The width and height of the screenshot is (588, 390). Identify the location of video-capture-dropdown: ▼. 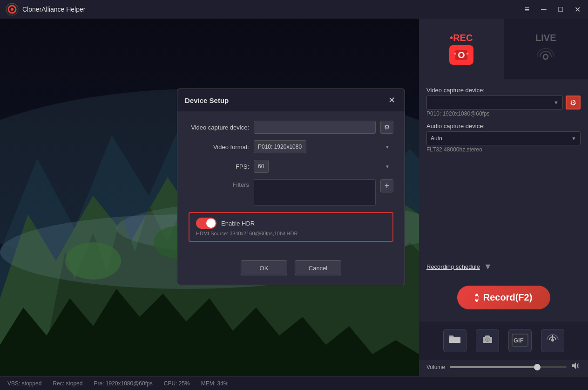
(494, 103).